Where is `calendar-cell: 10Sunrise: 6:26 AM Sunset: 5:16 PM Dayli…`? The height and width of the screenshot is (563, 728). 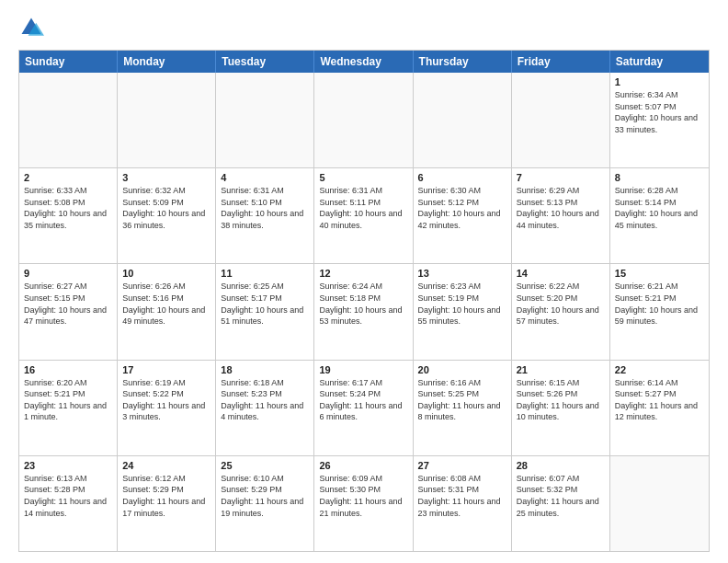
calendar-cell: 10Sunrise: 6:26 AM Sunset: 5:16 PM Dayli… is located at coordinates (167, 311).